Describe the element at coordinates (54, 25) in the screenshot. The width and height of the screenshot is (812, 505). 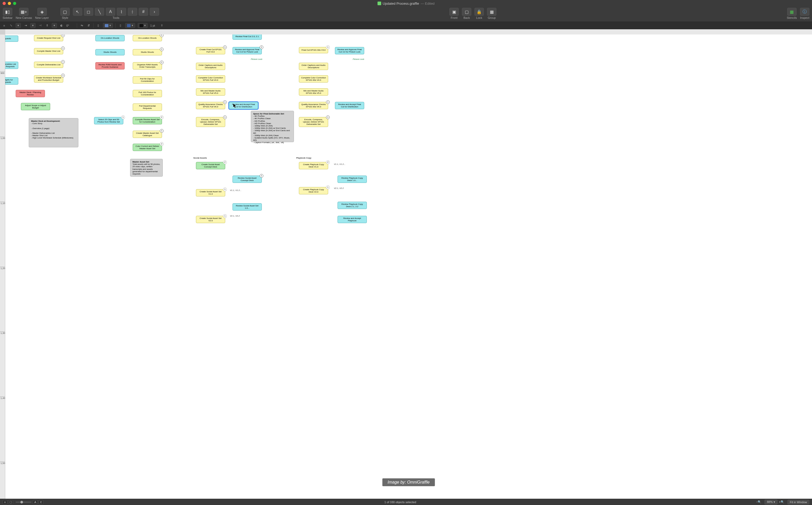
I see `line-height-dropdown: ▾` at that location.